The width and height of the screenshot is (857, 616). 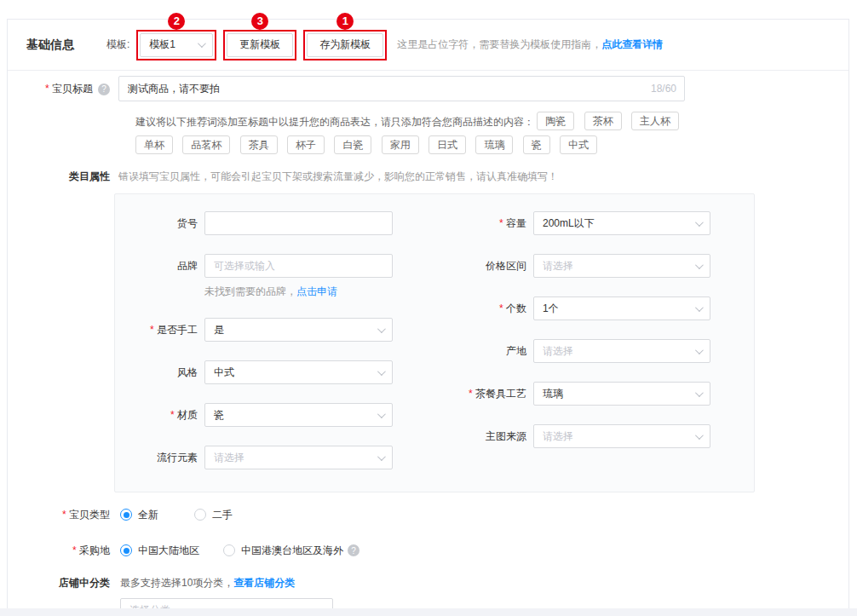 I want to click on keyword-tag: 陶瓷, so click(x=555, y=121).